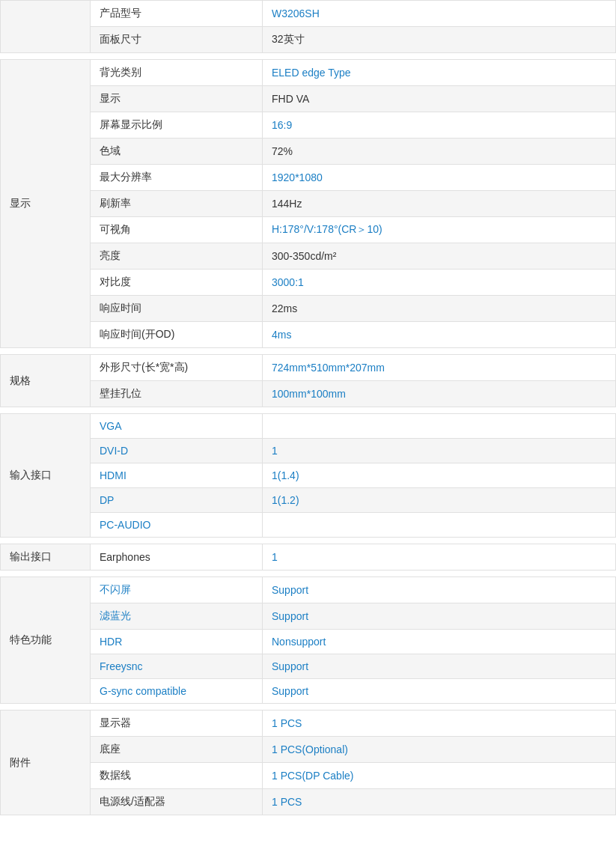 The width and height of the screenshot is (616, 864). What do you see at coordinates (46, 641) in the screenshot?
I see `category-cell: 特色功能` at bounding box center [46, 641].